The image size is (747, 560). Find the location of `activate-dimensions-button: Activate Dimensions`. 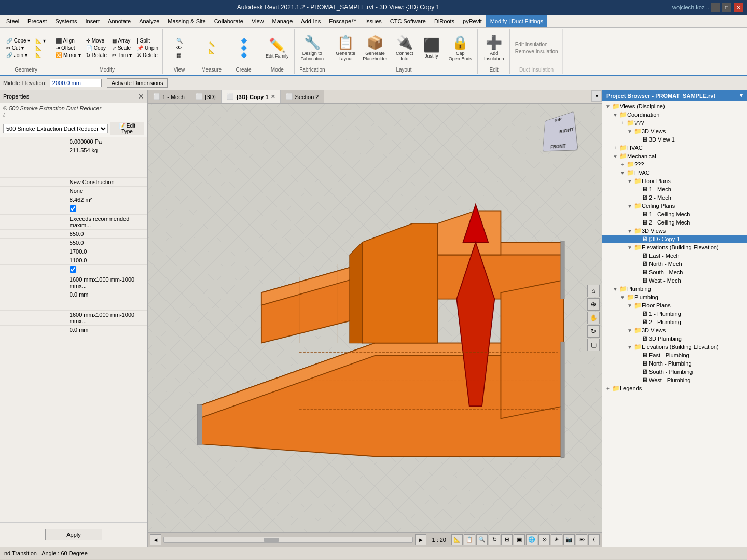

activate-dimensions-button: Activate Dimensions is located at coordinates (137, 83).